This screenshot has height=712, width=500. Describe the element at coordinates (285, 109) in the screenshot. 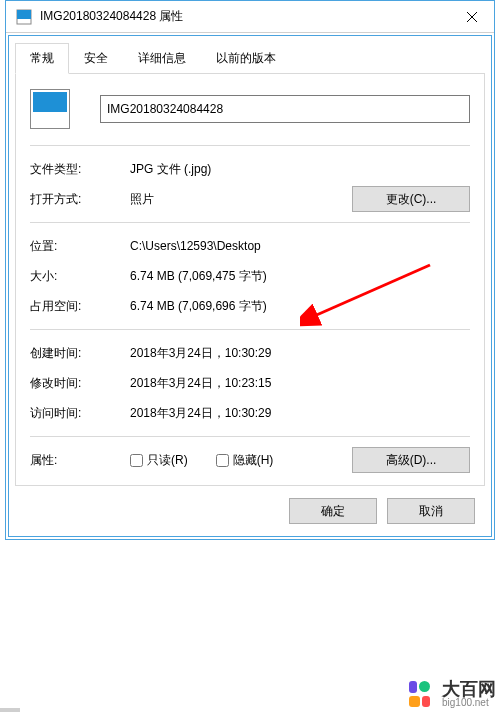

I see `filename-input` at that location.